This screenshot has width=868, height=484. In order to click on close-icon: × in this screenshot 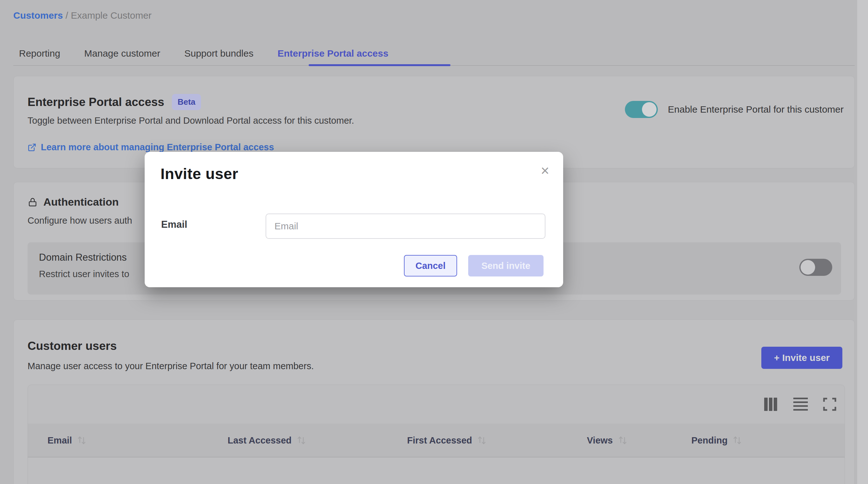, I will do `click(545, 170)`.